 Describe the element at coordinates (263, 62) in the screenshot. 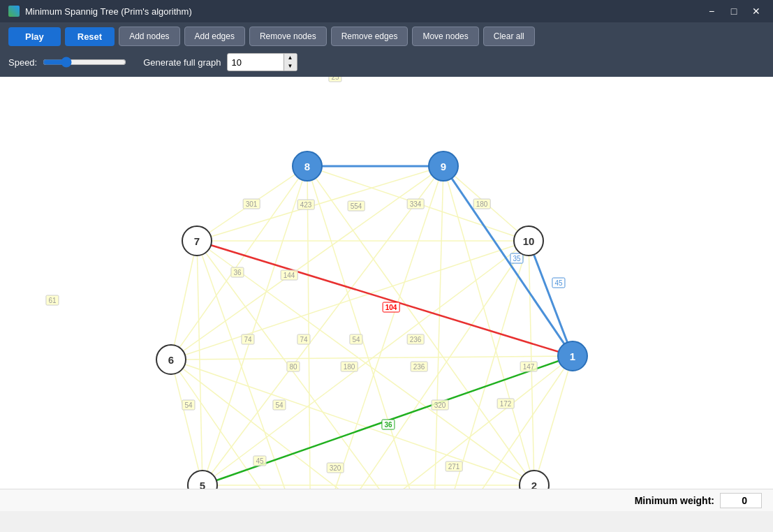

I see `generate-input-wrap: ▲ ▼` at that location.